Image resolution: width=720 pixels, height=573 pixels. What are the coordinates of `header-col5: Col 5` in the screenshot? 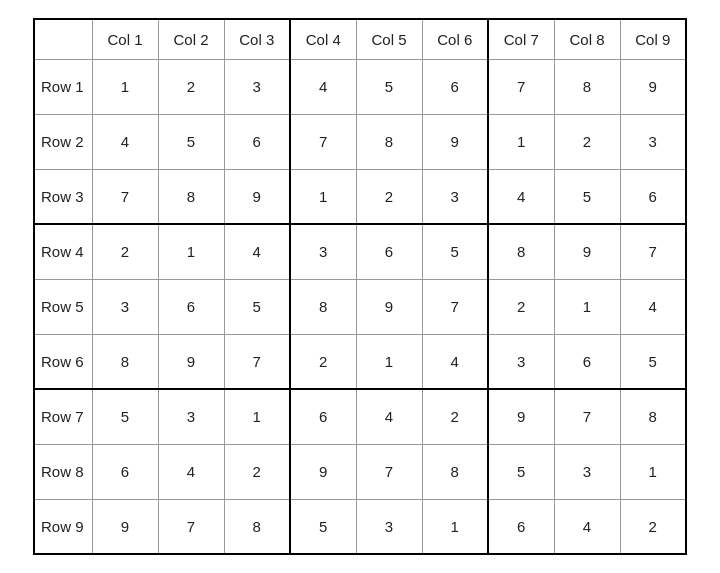 It's located at (389, 39).